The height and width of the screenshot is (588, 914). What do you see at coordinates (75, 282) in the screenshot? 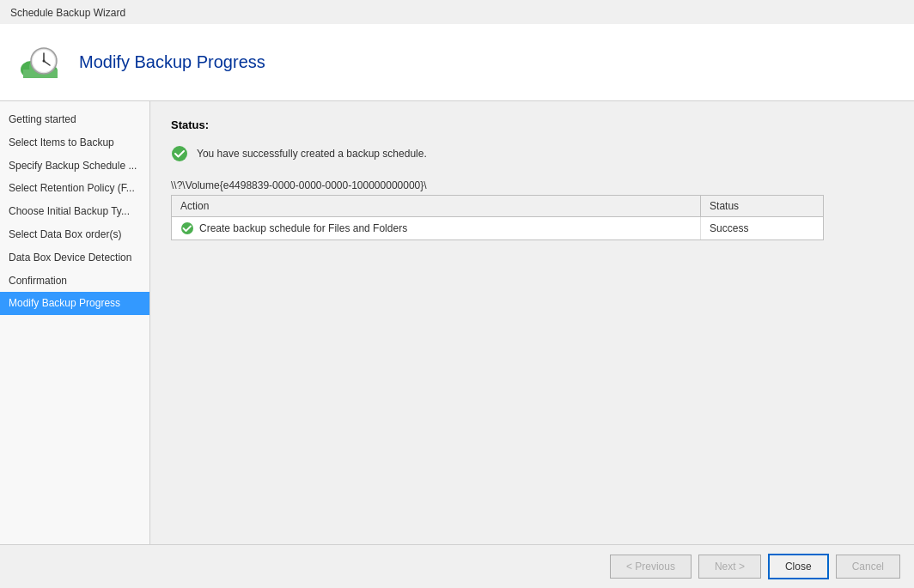
I see `sidebar-item-confirmation: Confirmation` at bounding box center [75, 282].